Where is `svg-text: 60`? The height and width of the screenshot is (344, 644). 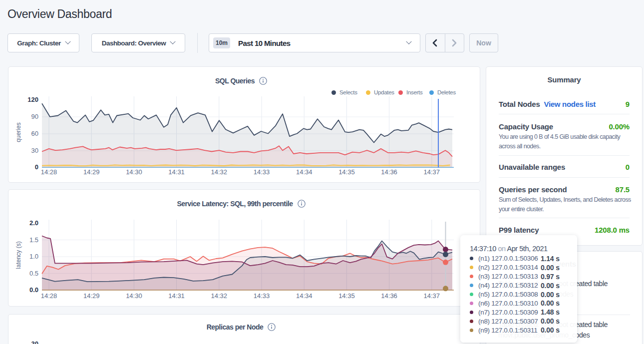
svg-text: 60 is located at coordinates (35, 134).